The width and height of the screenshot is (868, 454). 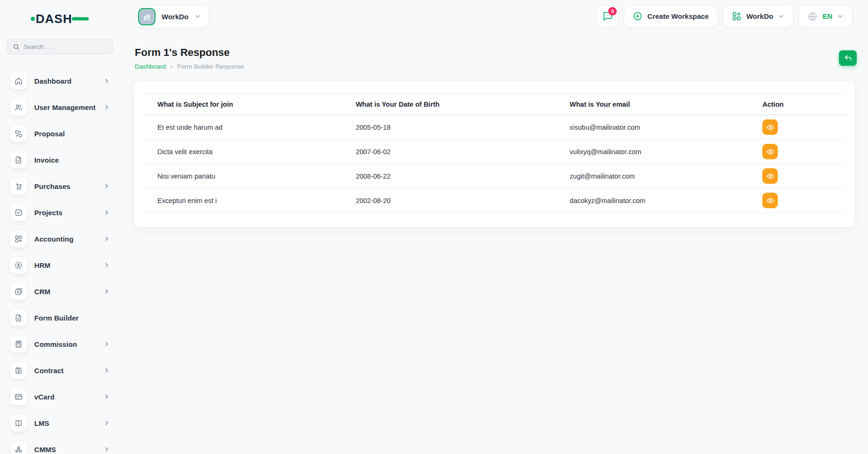 What do you see at coordinates (19, 370) in the screenshot?
I see `contract-icon` at bounding box center [19, 370].